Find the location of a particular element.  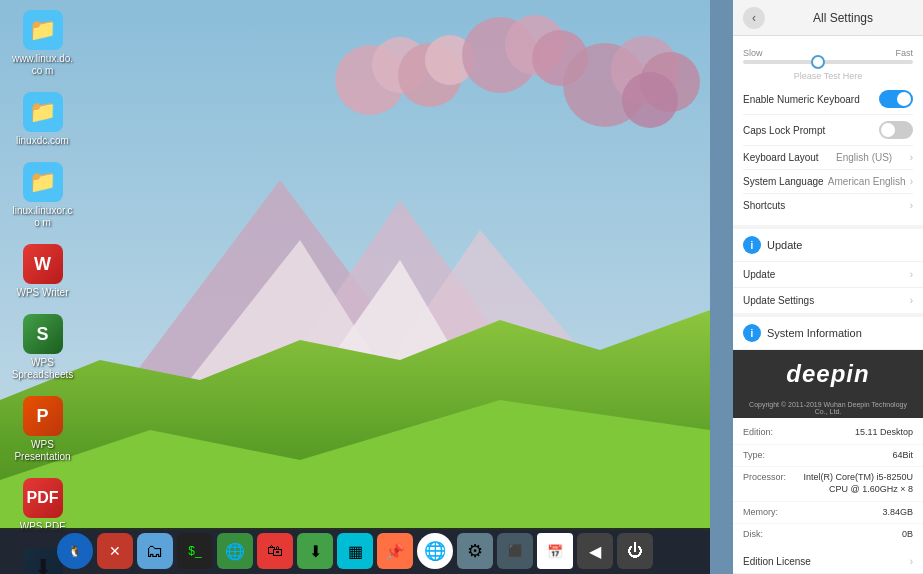

update-info-icon: i is located at coordinates (752, 246).